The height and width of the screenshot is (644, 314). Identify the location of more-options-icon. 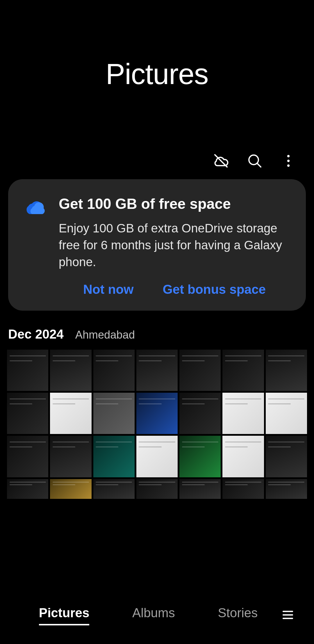
(288, 161).